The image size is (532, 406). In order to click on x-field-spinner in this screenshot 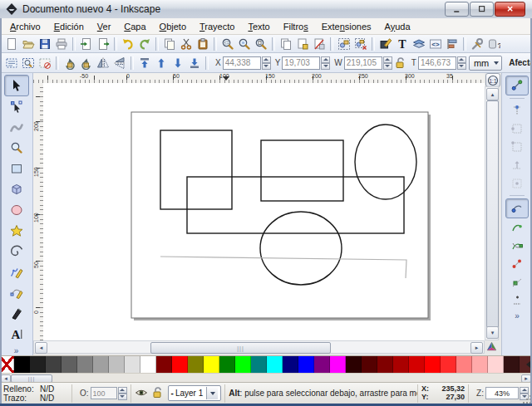, I will do `click(266, 63)`.